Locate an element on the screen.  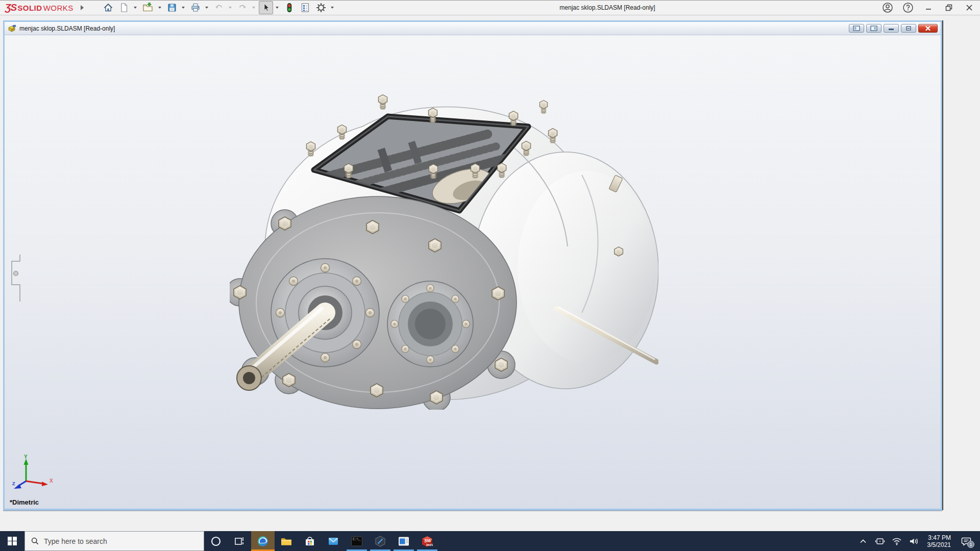
doc-minimize-button is located at coordinates (891, 29).